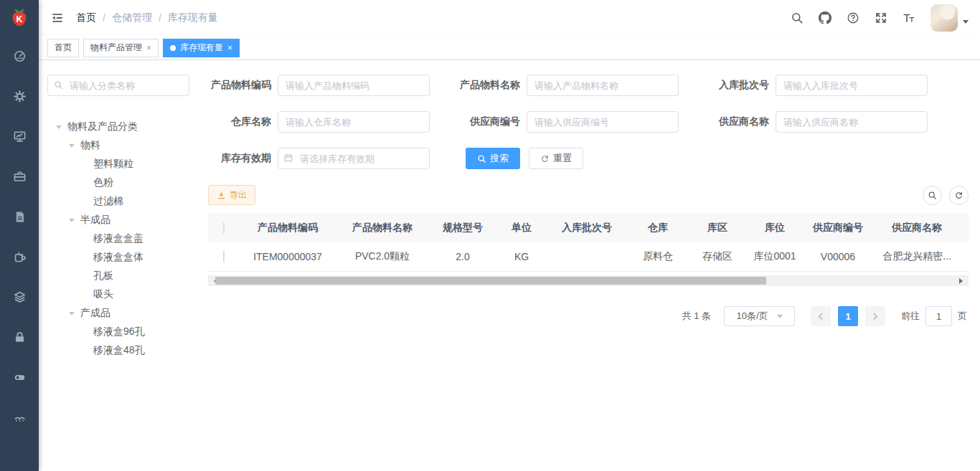 The image size is (980, 471). What do you see at coordinates (493, 158) in the screenshot?
I see `search-button: 搜索` at bounding box center [493, 158].